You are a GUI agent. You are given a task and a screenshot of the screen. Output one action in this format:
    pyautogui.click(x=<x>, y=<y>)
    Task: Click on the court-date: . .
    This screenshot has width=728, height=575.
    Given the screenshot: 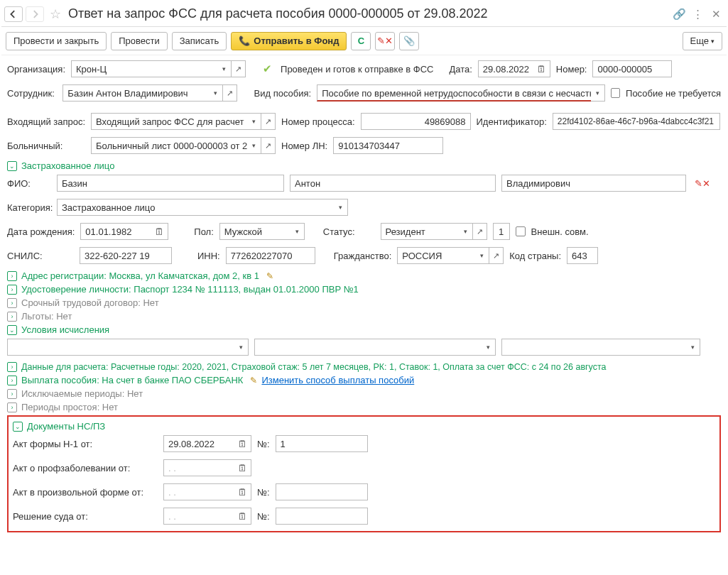 What is the action you would take?
    pyautogui.click(x=199, y=516)
    